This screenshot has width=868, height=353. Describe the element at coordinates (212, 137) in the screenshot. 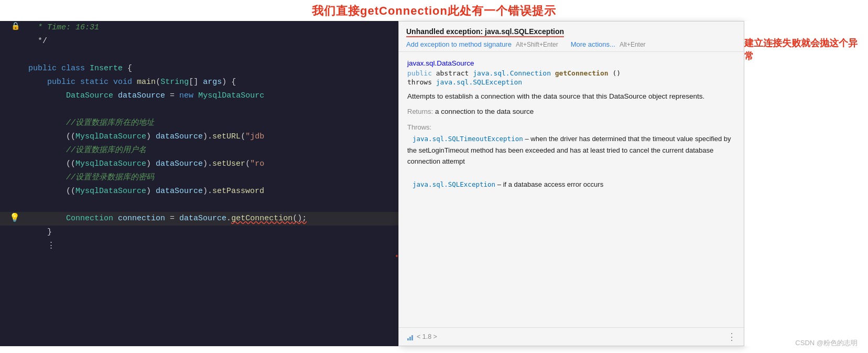

I see `code-text-9: ((MysqlDataSource) dataSource).setURL("j…` at that location.